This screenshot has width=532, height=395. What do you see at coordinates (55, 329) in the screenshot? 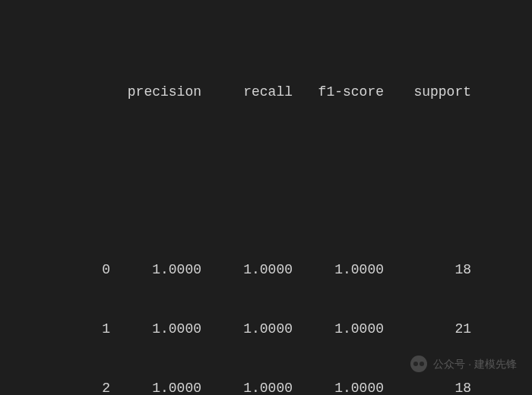
I see `class-label: 1` at bounding box center [55, 329].